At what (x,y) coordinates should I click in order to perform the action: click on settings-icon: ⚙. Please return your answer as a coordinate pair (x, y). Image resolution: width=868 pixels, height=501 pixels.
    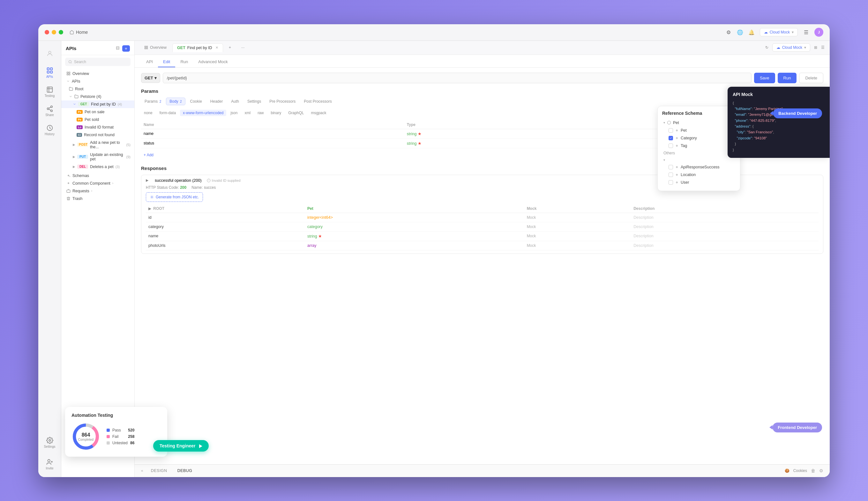
    Looking at the image, I should click on (729, 32).